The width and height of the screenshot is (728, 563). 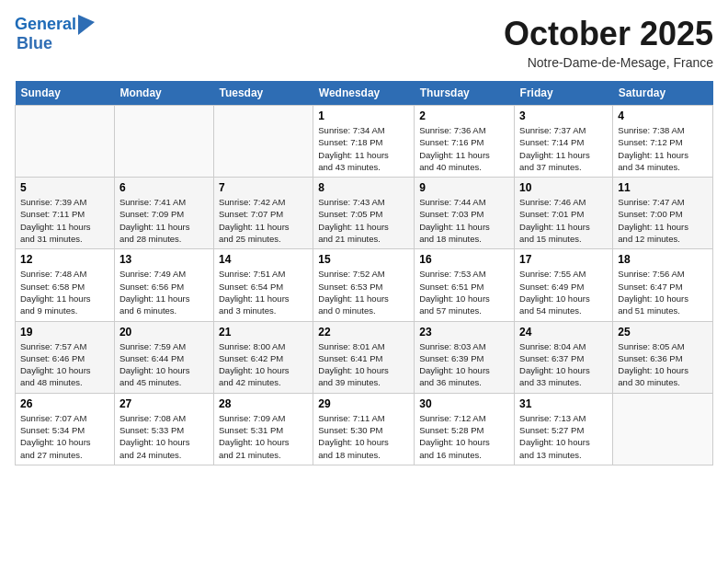 What do you see at coordinates (465, 429) in the screenshot?
I see `day-cell: 30Sunrise: 7:12 AM Sunset: 5:28 PM Dayli…` at bounding box center [465, 429].